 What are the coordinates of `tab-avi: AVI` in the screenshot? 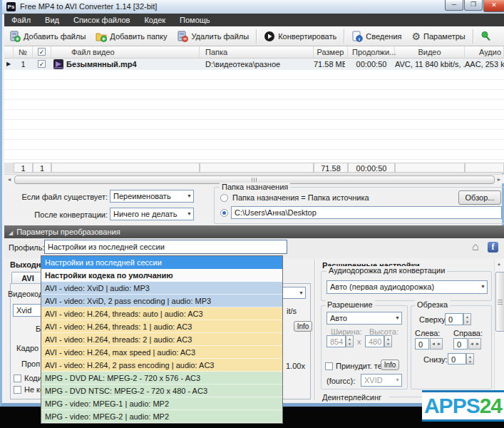 It's located at (28, 278).